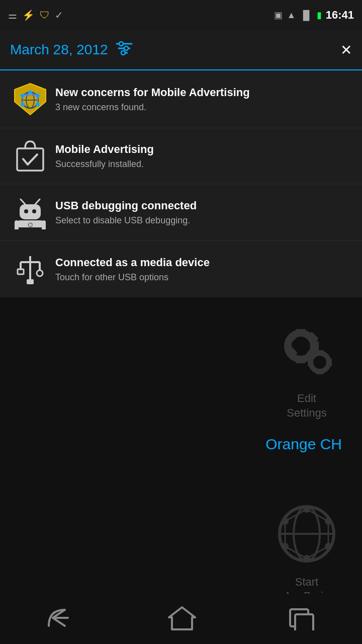 The width and height of the screenshot is (362, 644). I want to click on android-status-icon: ⚌, so click(13, 15).